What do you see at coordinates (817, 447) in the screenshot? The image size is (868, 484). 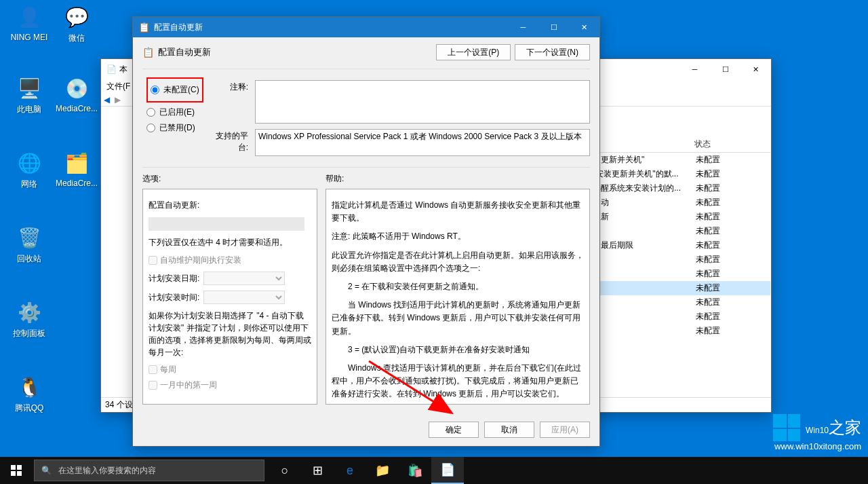 I see `watermark-url: www.win10xitong.com` at bounding box center [817, 447].